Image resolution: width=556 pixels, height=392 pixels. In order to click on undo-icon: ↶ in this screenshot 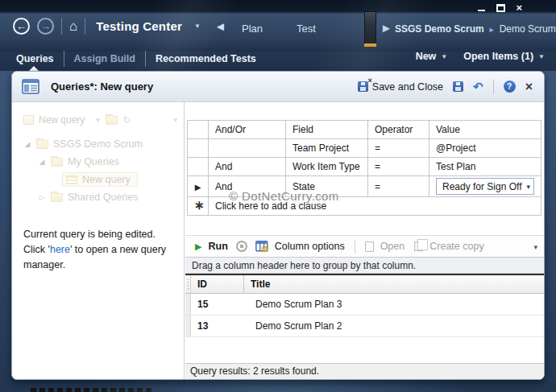, I will do `click(479, 87)`.